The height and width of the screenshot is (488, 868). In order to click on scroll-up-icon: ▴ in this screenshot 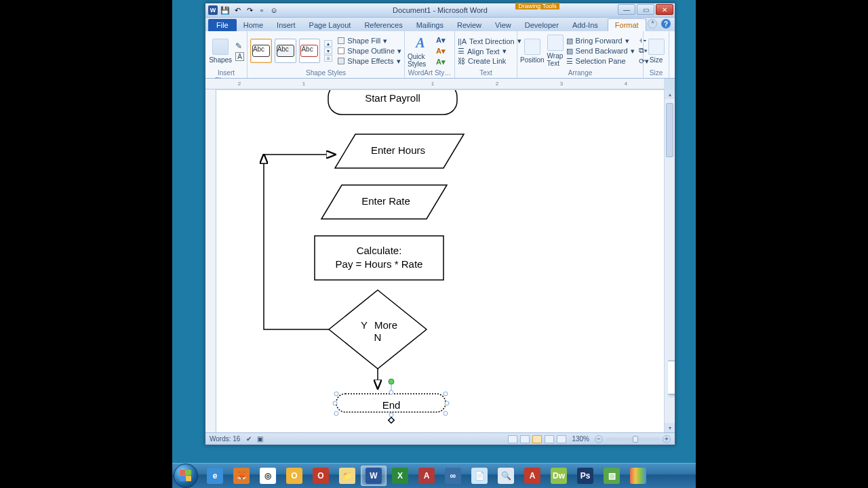, I will do `click(670, 94)`.